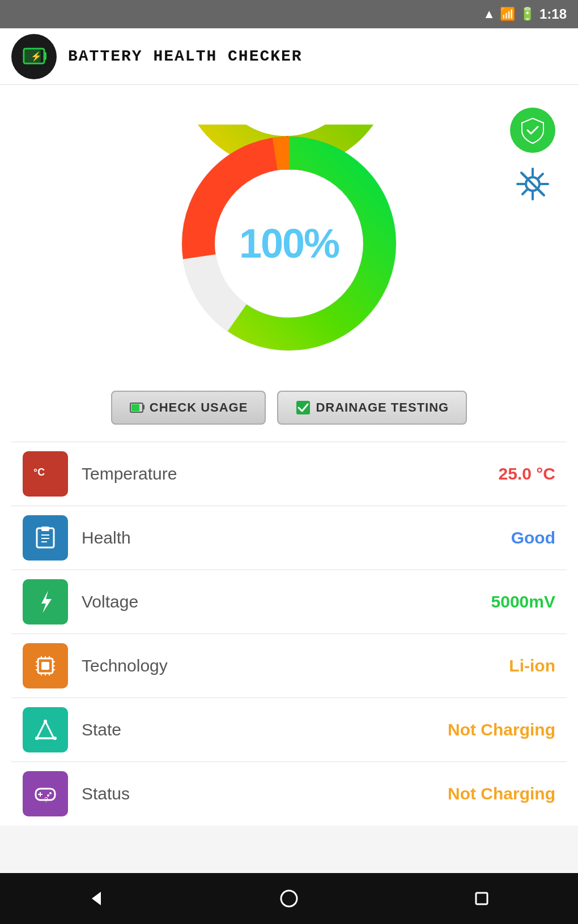 The height and width of the screenshot is (924, 578). What do you see at coordinates (482, 899) in the screenshot?
I see `recent-apps-icon` at bounding box center [482, 899].